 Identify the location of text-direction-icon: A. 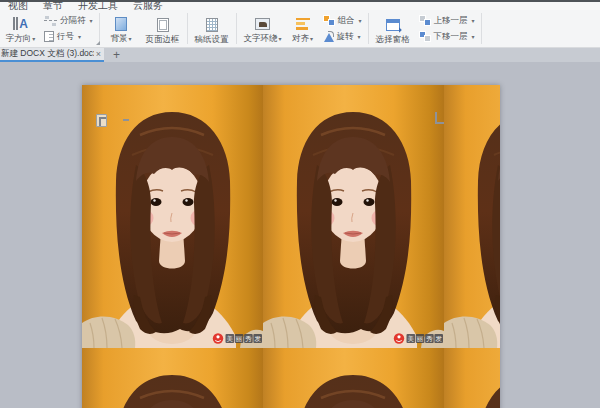
(20, 24).